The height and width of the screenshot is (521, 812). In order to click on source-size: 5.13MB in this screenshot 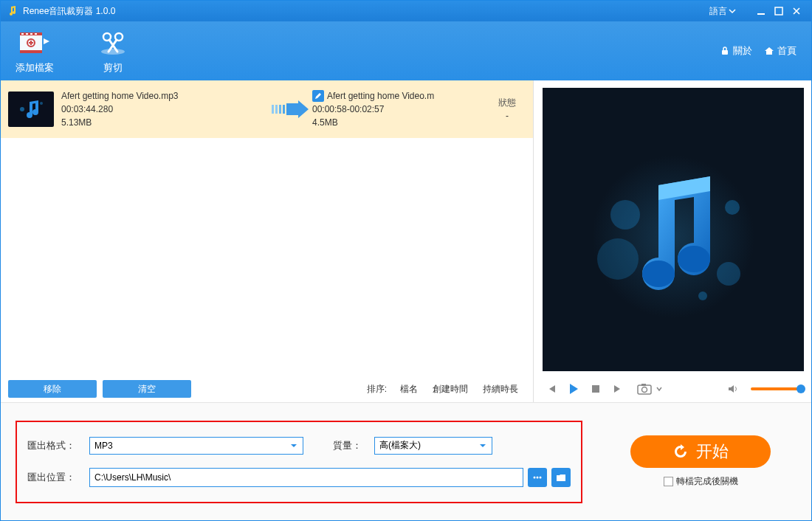, I will do `click(165, 123)`.